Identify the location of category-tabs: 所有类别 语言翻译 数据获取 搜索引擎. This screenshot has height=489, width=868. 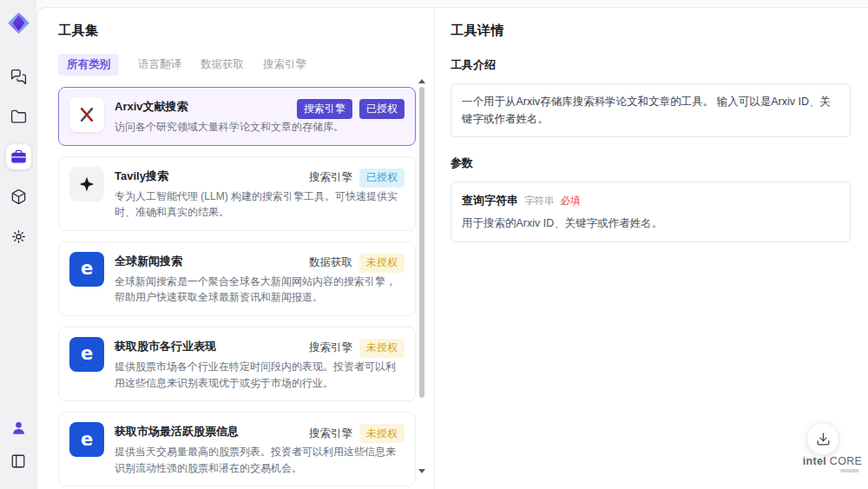
(247, 64).